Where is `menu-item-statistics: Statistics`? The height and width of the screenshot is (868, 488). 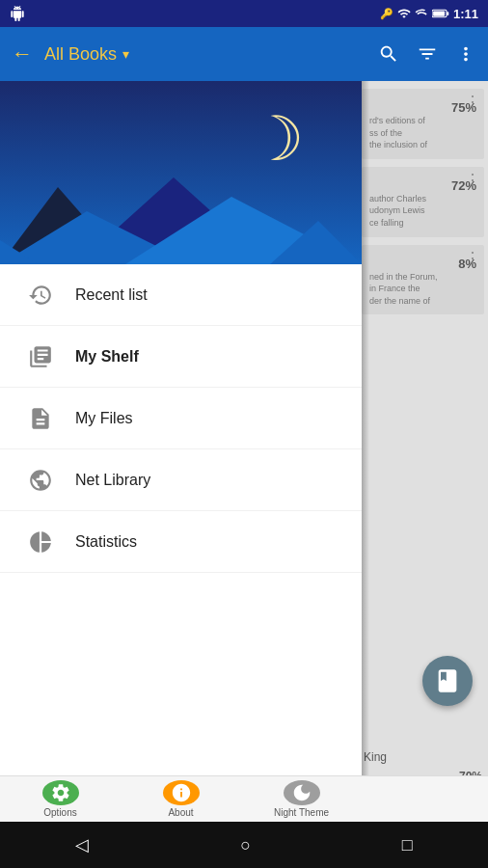
menu-item-statistics: Statistics is located at coordinates (181, 542).